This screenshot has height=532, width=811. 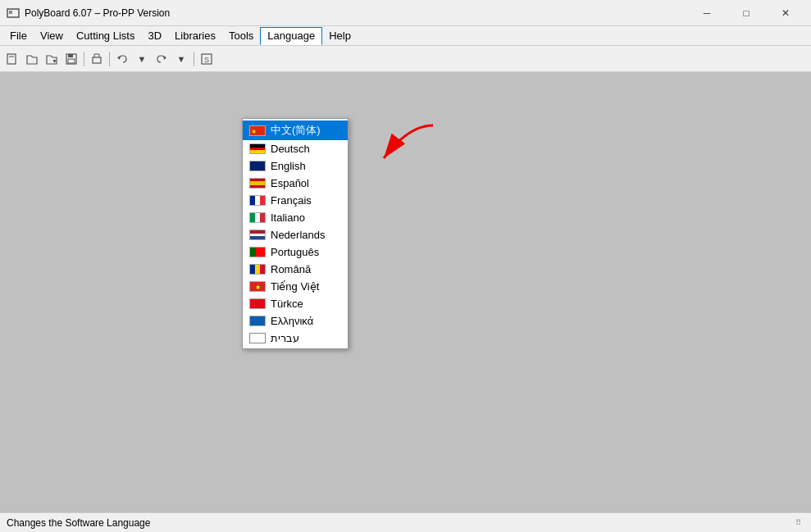 What do you see at coordinates (97, 59) in the screenshot?
I see `print-button` at bounding box center [97, 59].